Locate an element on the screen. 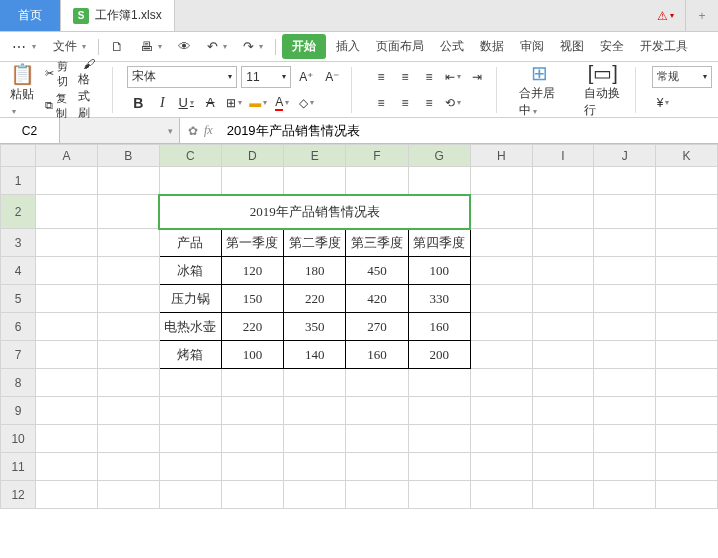 This screenshot has width=718, height=558. col-header: C is located at coordinates (190, 156).